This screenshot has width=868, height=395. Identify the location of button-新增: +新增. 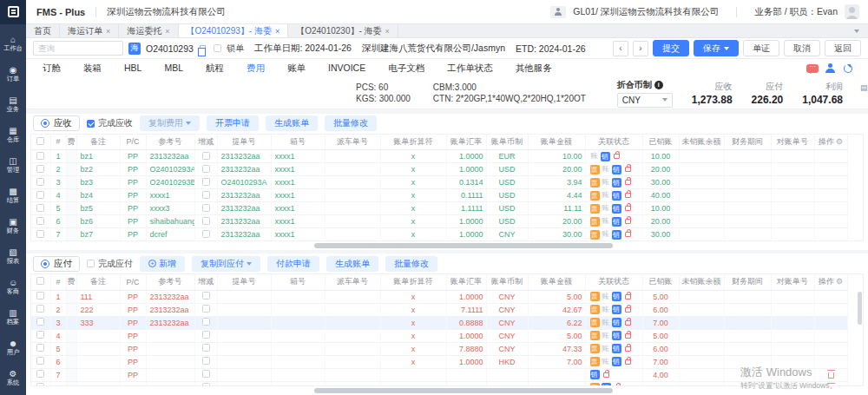
(162, 264).